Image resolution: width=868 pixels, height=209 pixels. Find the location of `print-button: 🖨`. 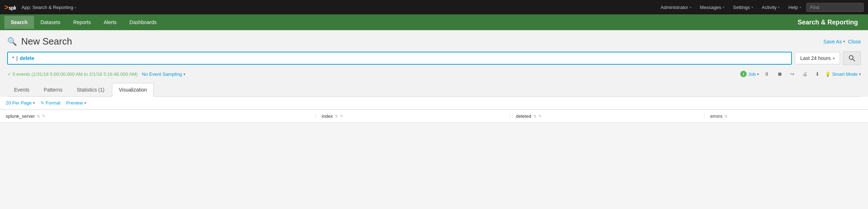

print-button: 🖨 is located at coordinates (805, 74).